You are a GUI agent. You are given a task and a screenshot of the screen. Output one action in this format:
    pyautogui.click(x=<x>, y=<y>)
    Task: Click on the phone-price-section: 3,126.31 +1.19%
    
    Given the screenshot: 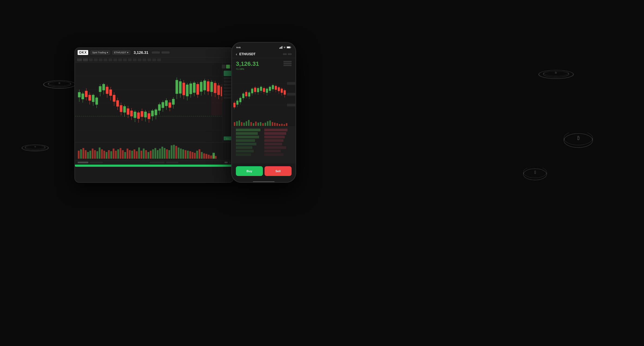 What is the action you would take?
    pyautogui.click(x=264, y=66)
    